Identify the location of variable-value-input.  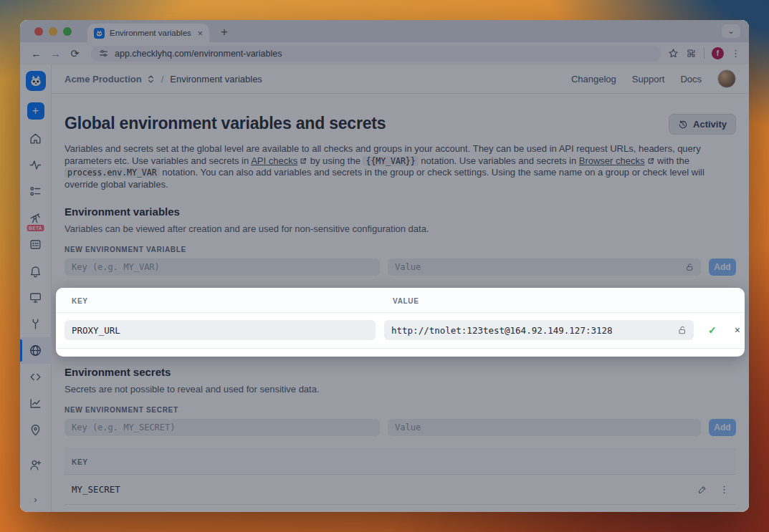
(545, 267).